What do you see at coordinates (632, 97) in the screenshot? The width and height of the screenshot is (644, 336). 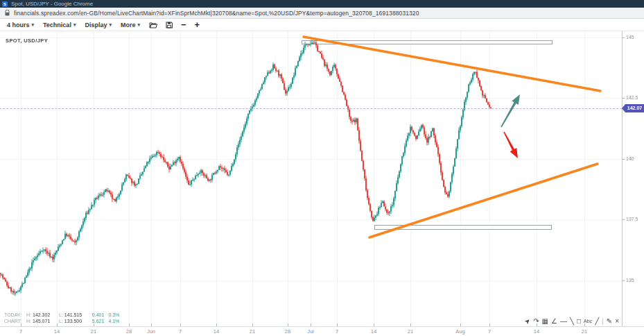 I see `price-tick-label: 142.5` at bounding box center [632, 97].